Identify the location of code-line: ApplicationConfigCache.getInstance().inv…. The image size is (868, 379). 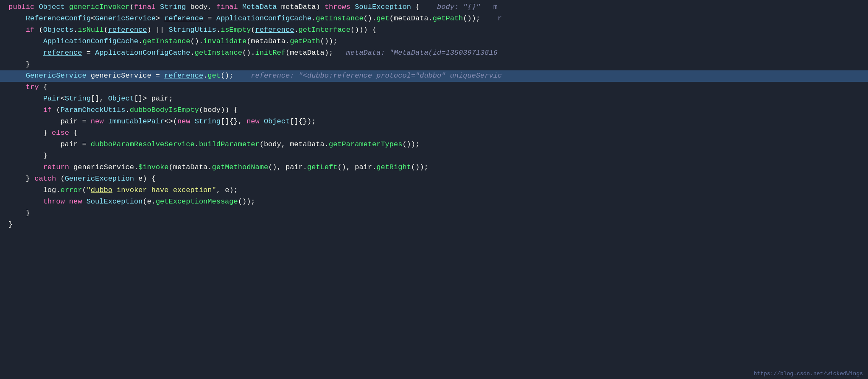
(434, 42).